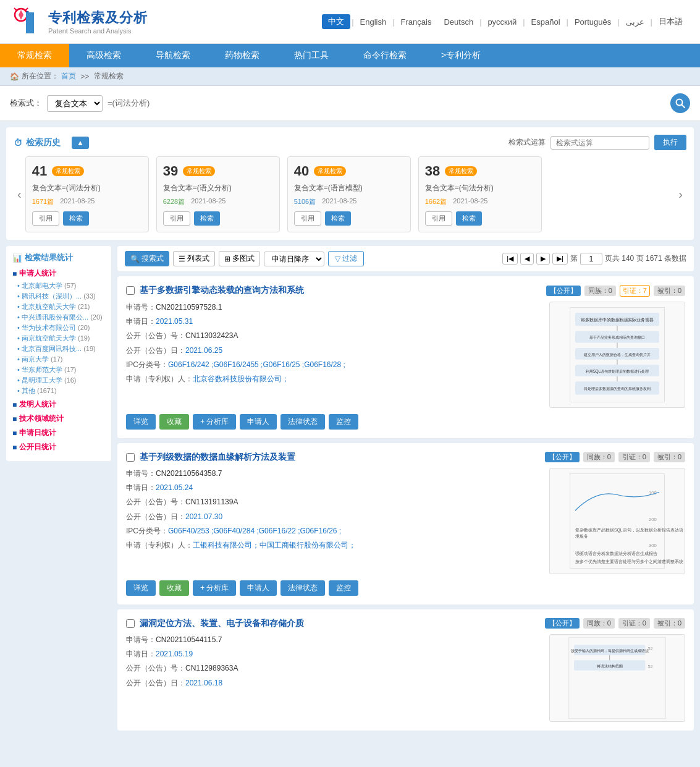 The height and width of the screenshot is (767, 700). What do you see at coordinates (217, 457) in the screenshot?
I see `patent-title-link: 基于列级数据的数据血缘解析方法及装置` at bounding box center [217, 457].